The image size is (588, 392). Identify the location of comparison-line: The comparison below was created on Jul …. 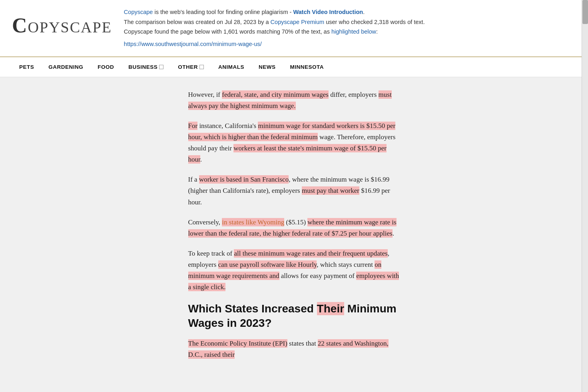
(350, 22).